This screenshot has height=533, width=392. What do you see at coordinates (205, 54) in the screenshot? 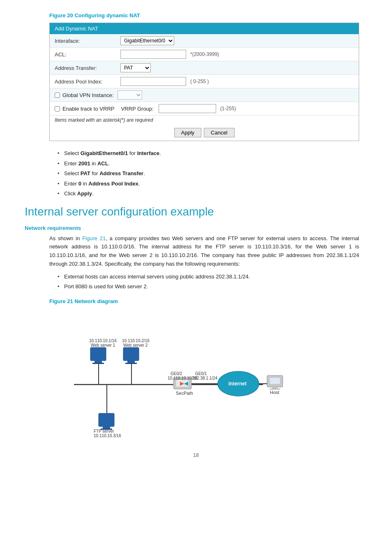
I see `acl-hint: *(2000-3999)` at bounding box center [205, 54].